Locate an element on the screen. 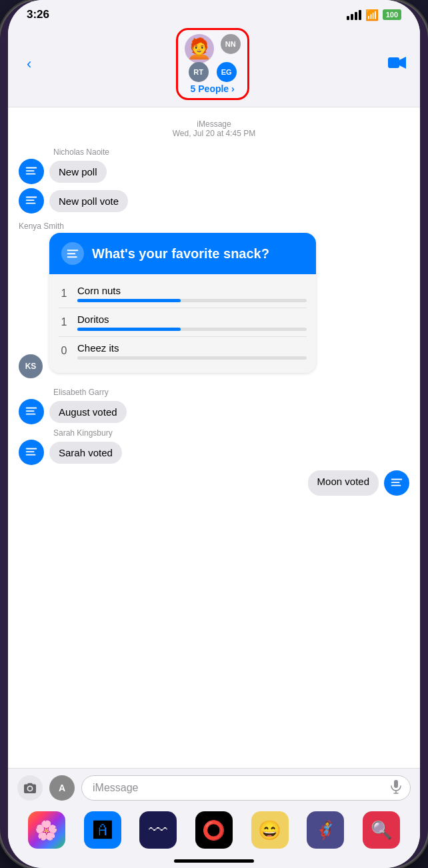 Image resolution: width=428 pixels, height=868 pixels. sarah-voted-bubble: Sarah voted is located at coordinates (85, 452).